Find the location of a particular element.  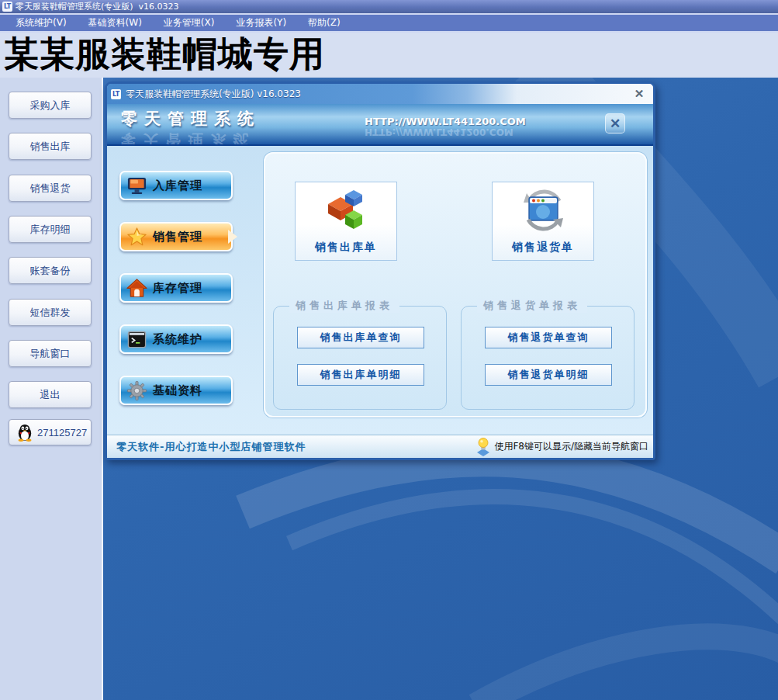

menu-system-maintenance: 系统维护(V) is located at coordinates (41, 23).